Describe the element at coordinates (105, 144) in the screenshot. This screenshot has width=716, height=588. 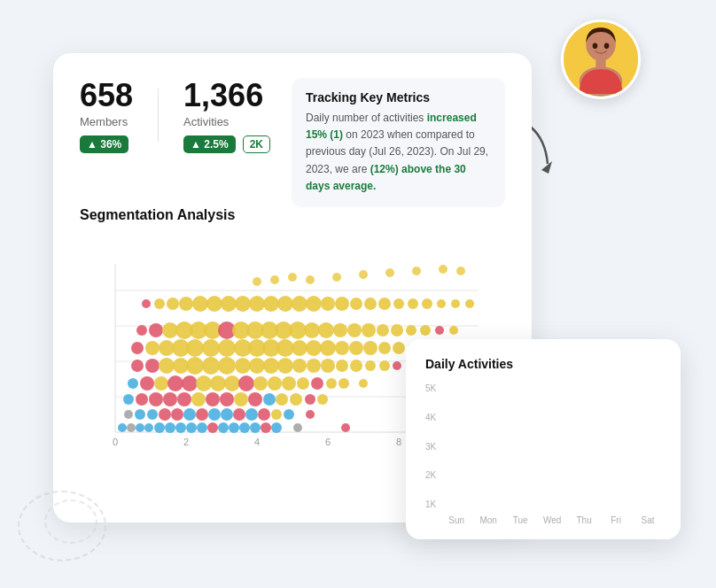
I see `members-badge: ▲ 36%` at that location.